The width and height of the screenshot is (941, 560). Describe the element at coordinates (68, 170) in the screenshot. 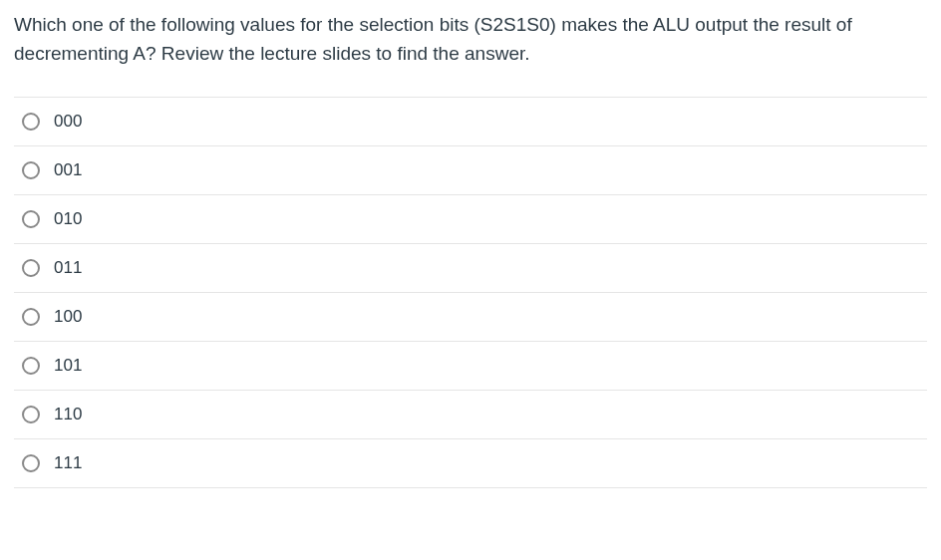

I see `option-label: 001` at that location.